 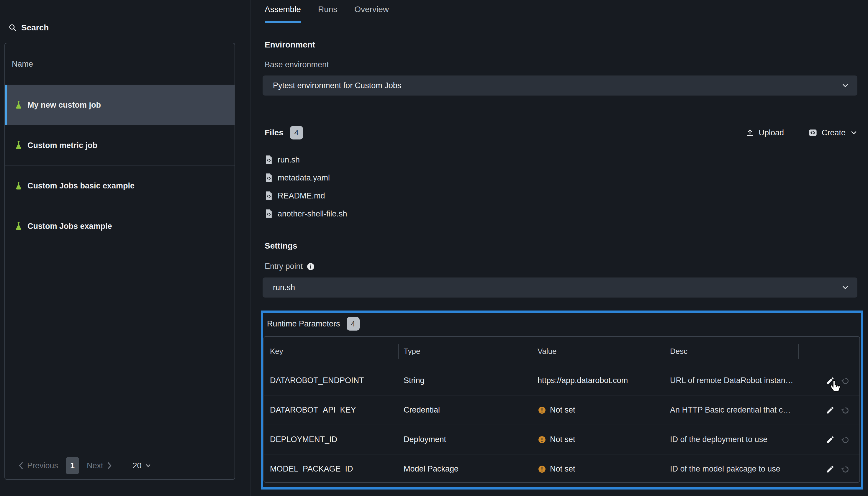 What do you see at coordinates (110, 466) in the screenshot?
I see `chevron-right-icon` at bounding box center [110, 466].